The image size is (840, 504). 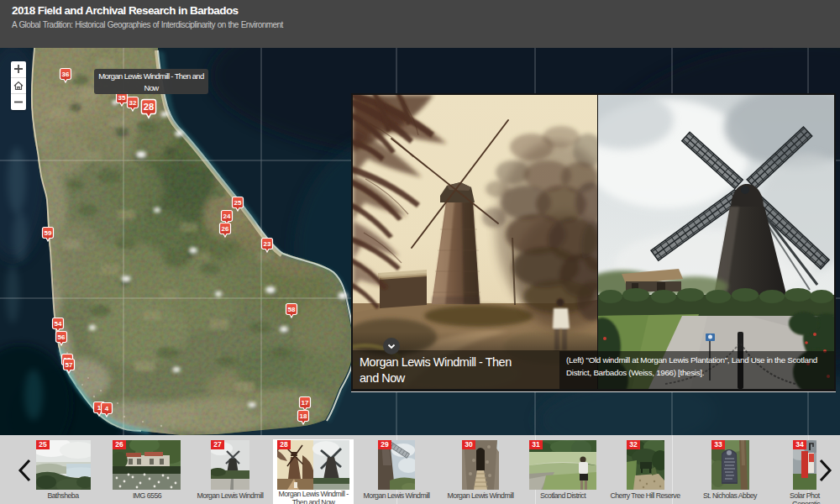 What do you see at coordinates (306, 403) in the screenshot?
I see `svg-text: 17` at bounding box center [306, 403].